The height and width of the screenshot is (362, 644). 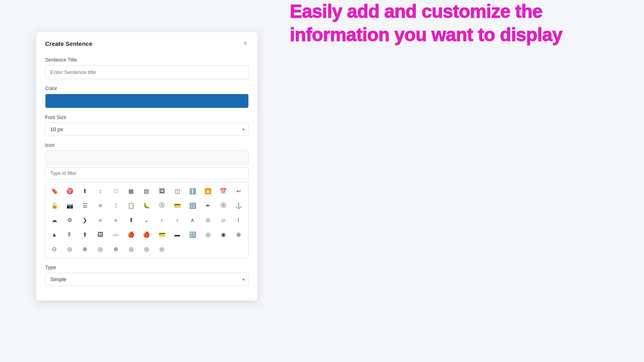 What do you see at coordinates (85, 220) in the screenshot?
I see `icon-cell: ❯` at bounding box center [85, 220].